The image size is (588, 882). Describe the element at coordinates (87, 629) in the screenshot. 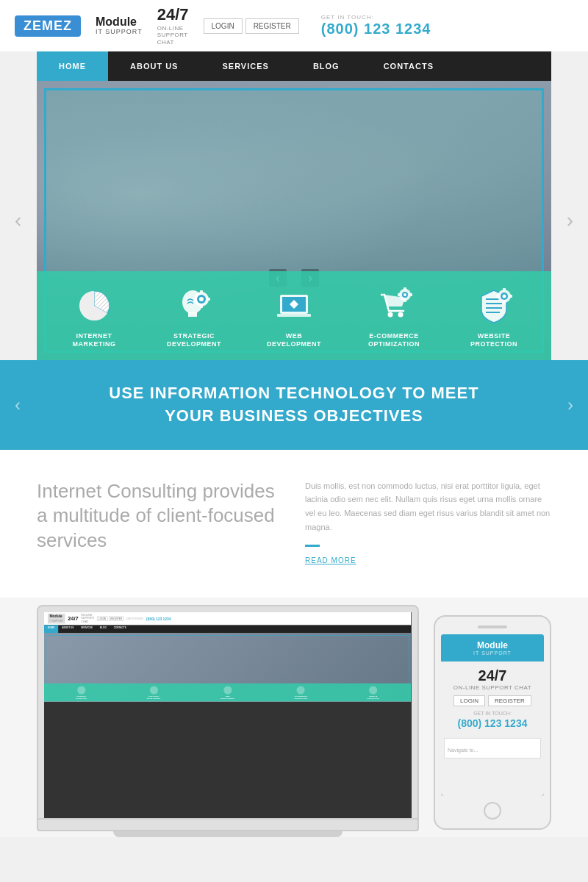

I see `mini-nav-services: SERVICES` at that location.